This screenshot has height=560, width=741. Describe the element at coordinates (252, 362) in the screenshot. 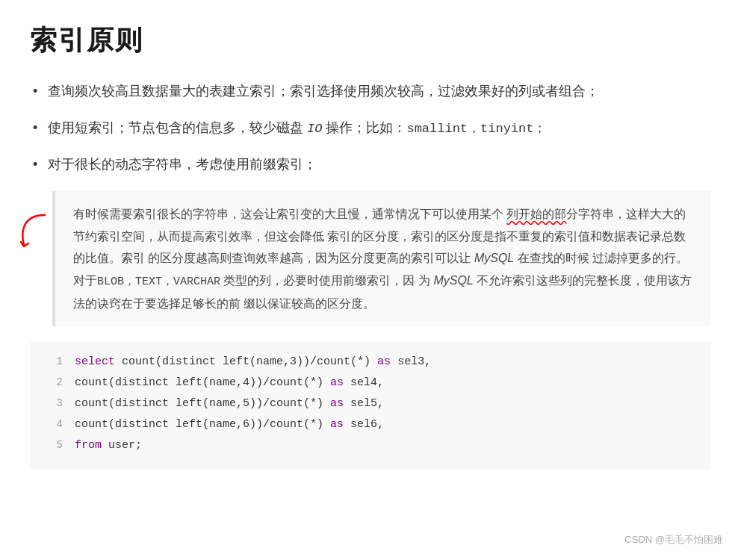

I see `code-text-1: select count(distinct left(name,3))/coun…` at that location.